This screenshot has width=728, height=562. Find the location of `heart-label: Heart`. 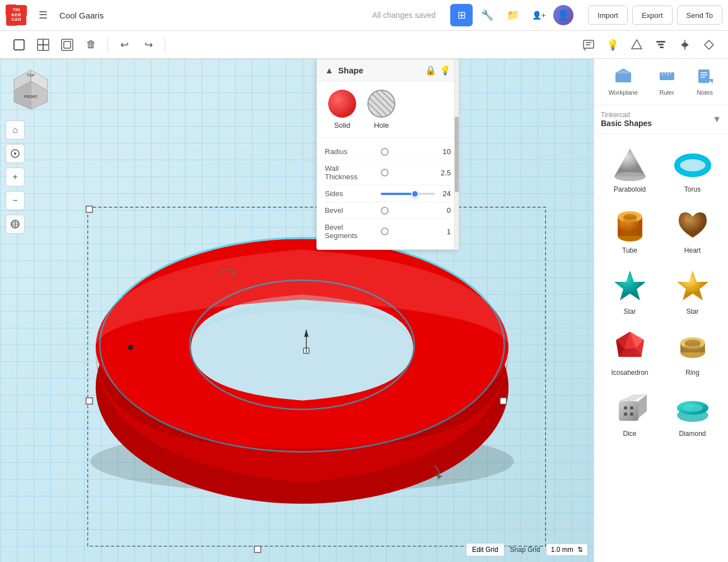

heart-label: Heart is located at coordinates (692, 250).